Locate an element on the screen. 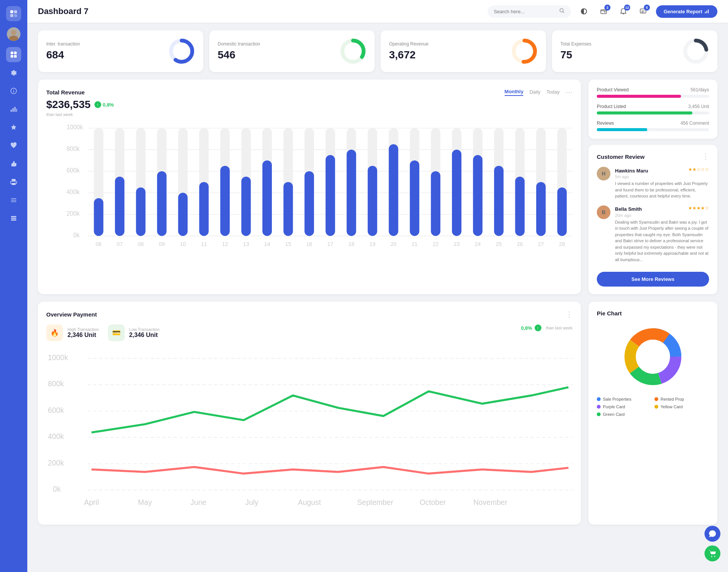 The width and height of the screenshot is (728, 572). sidebar-item-print is located at coordinates (14, 182).